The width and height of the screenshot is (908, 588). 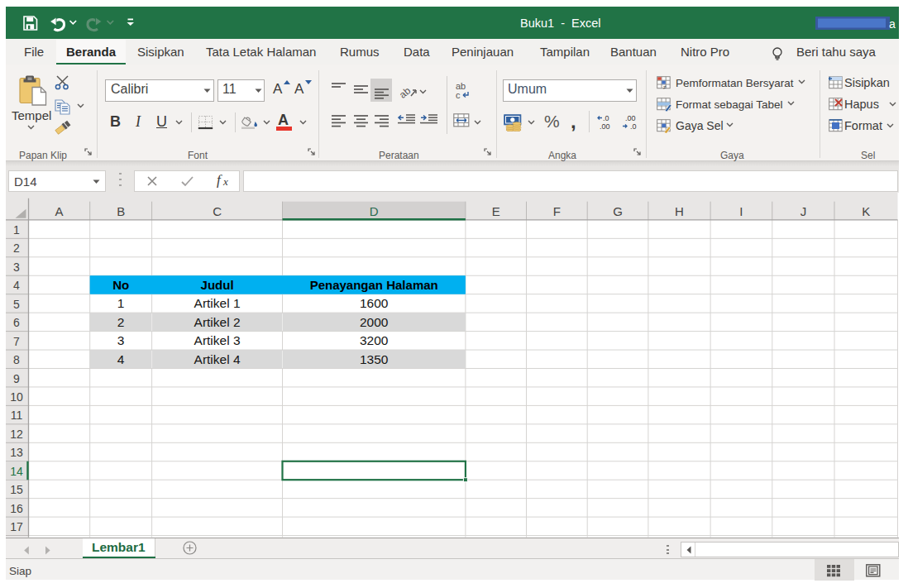 I want to click on svg-text: Penayangan Halaman, so click(x=374, y=284).